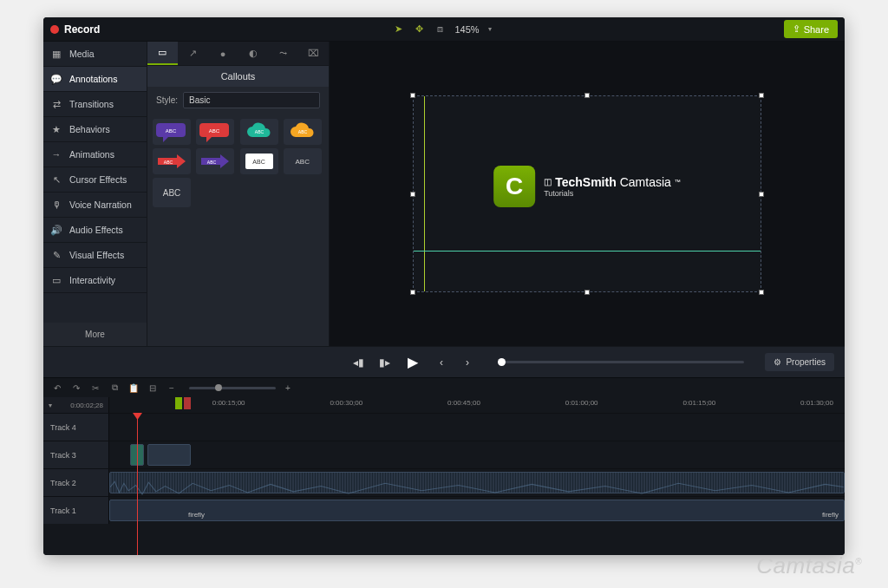  Describe the element at coordinates (314, 54) in the screenshot. I see `tab-keystroke-icon: ⌧` at that location.